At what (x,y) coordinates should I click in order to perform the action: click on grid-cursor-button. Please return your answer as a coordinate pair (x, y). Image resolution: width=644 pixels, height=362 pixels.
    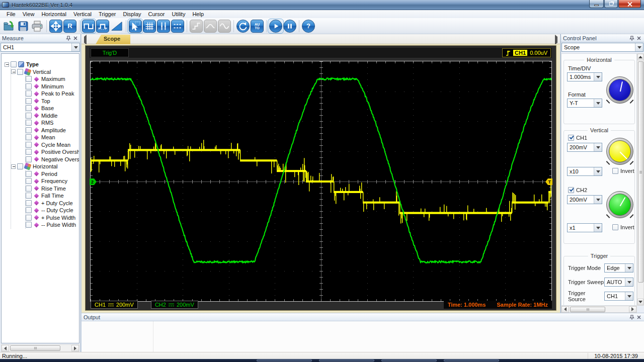
    Looking at the image, I should click on (149, 26).